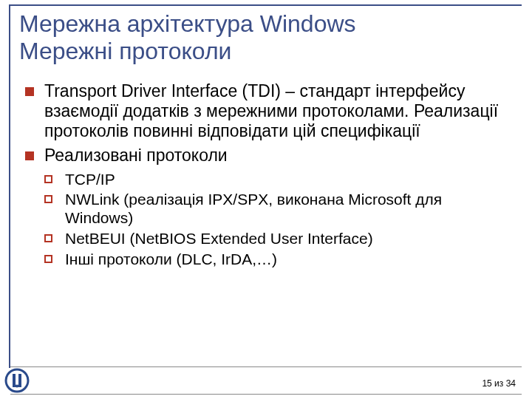 This screenshot has height=399, width=532. Describe the element at coordinates (188, 24) in the screenshot. I see `title-line-1: Мережна архітектура Windows` at that location.